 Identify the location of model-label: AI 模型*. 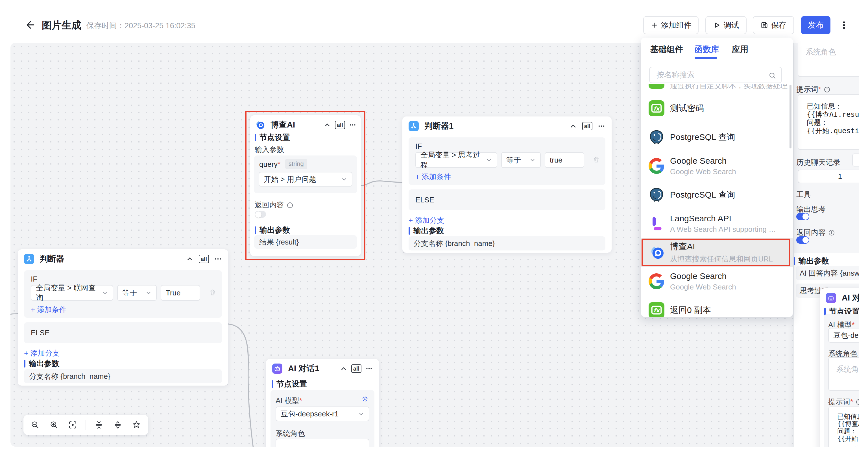
(289, 401).